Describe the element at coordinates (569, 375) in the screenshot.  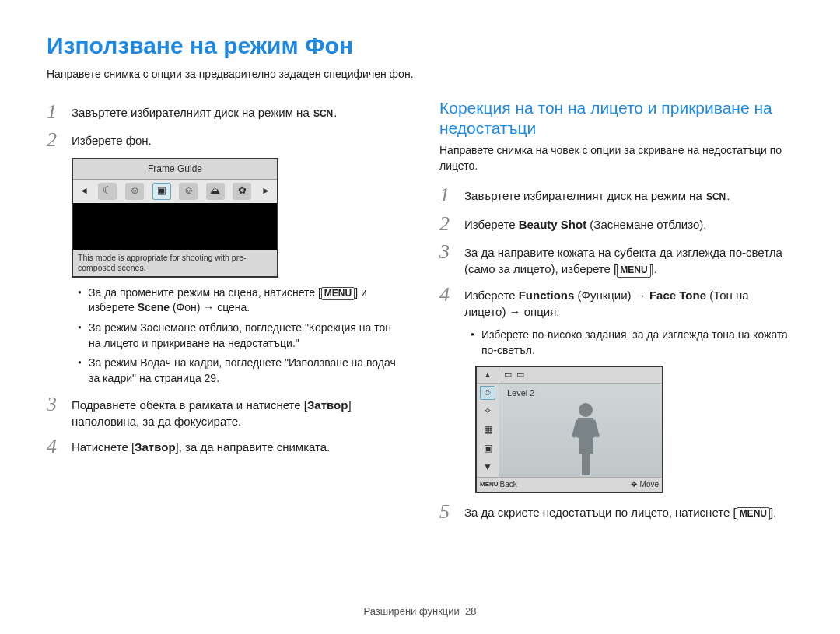
I see `top-tabs: ▲ ▭ ▭` at that location.